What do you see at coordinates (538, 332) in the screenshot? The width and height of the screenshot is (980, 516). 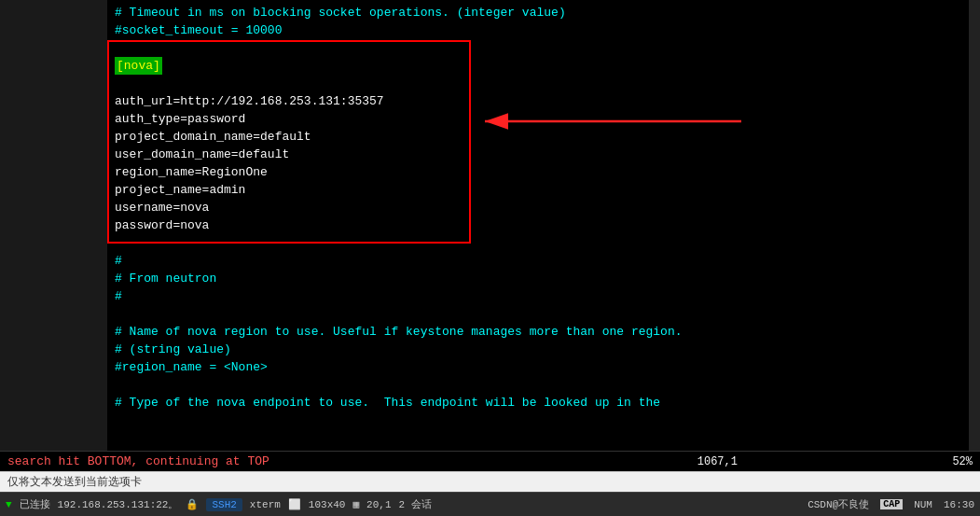 I see `code-line-19: # Name of nova region to use. Useful if …` at bounding box center [538, 332].